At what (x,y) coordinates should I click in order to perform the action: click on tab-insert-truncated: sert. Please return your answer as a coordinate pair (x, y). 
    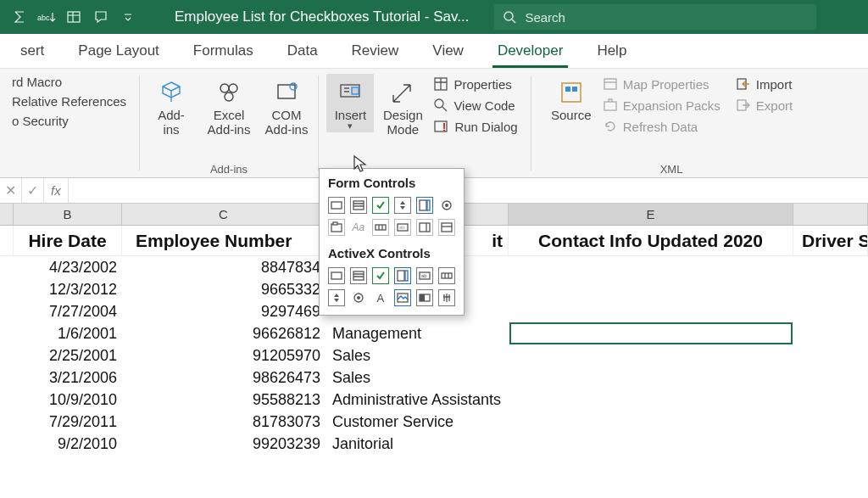
    Looking at the image, I should click on (32, 52).